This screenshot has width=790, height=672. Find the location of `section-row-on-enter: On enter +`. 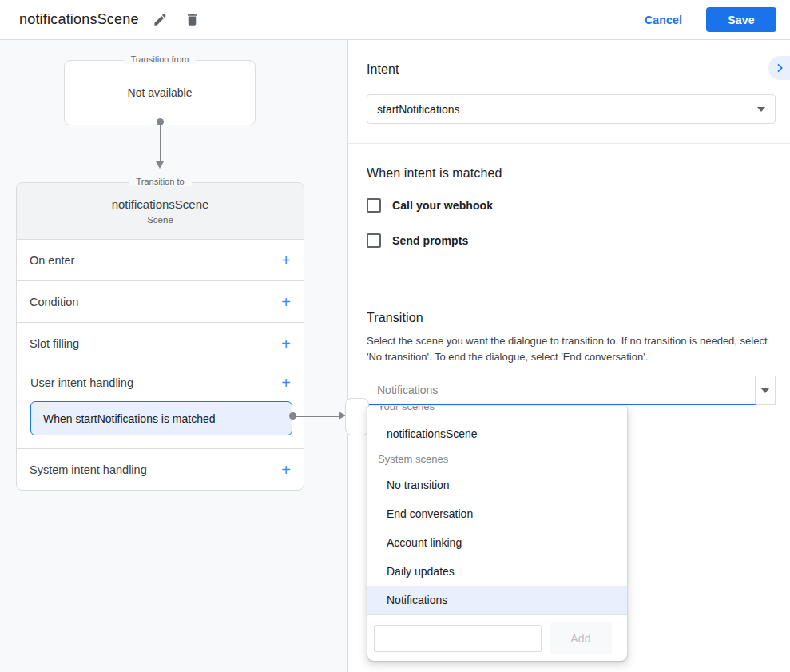

section-row-on-enter: On enter + is located at coordinates (160, 260).